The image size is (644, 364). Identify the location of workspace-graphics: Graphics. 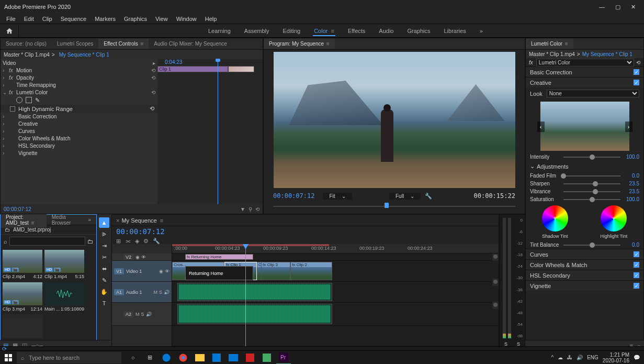
(419, 31).